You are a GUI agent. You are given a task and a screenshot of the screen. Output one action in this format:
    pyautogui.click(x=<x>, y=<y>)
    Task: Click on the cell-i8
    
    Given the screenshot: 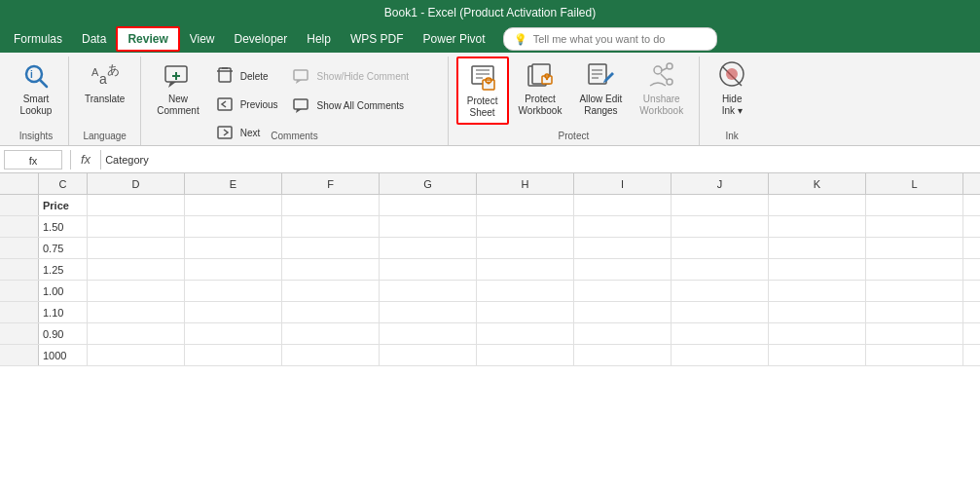 What is the action you would take?
    pyautogui.click(x=623, y=355)
    